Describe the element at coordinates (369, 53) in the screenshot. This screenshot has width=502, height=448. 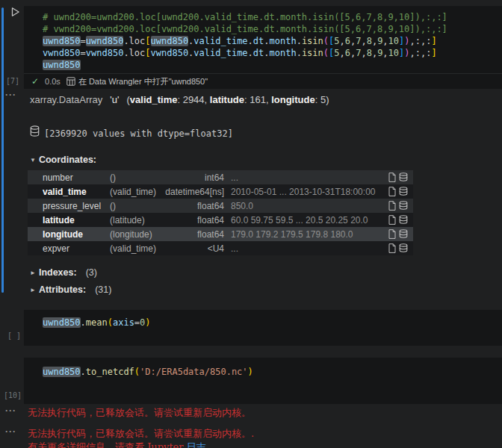
I see `code-token: 8` at that location.